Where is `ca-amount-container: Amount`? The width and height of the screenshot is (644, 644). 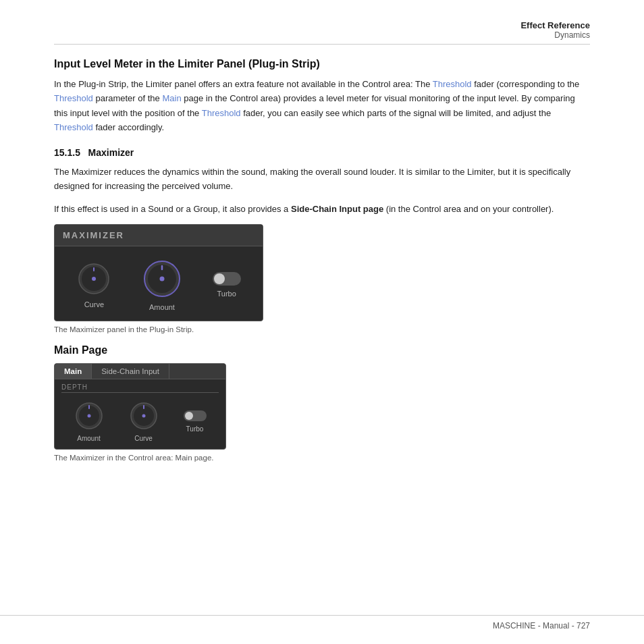
ca-amount-container: Amount is located at coordinates (89, 421).